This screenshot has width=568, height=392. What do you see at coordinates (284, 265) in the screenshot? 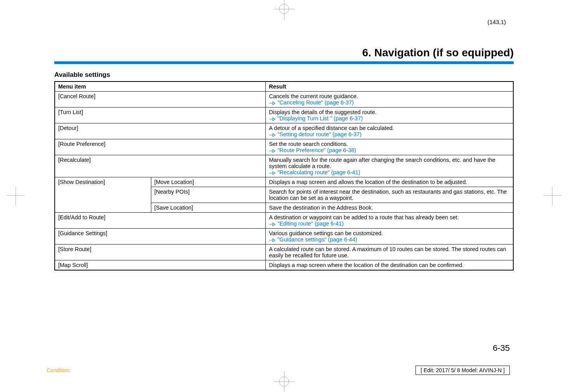
I see `table-row: [Map Scroll] Displays a map screen where…` at bounding box center [284, 265].